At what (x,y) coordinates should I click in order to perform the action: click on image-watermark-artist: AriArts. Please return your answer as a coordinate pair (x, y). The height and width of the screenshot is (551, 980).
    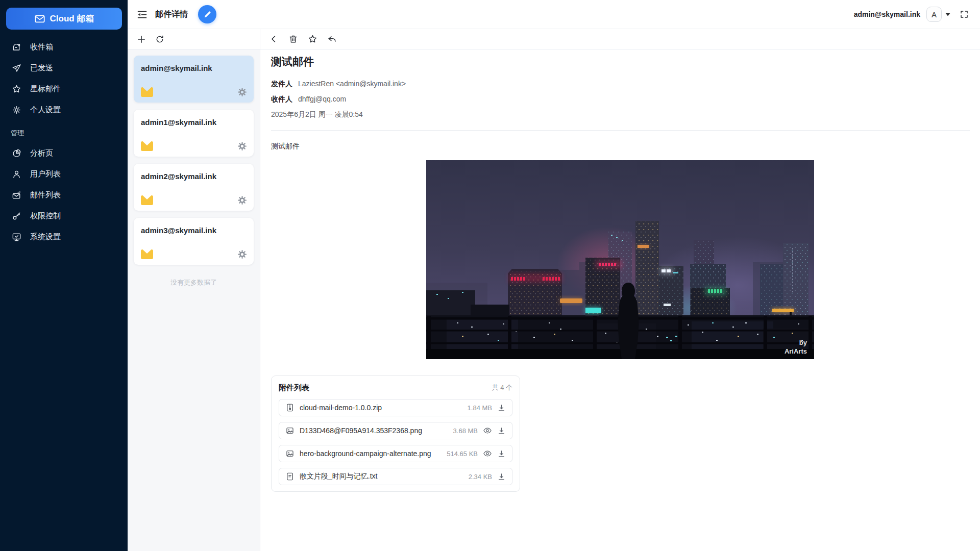
    Looking at the image, I should click on (796, 351).